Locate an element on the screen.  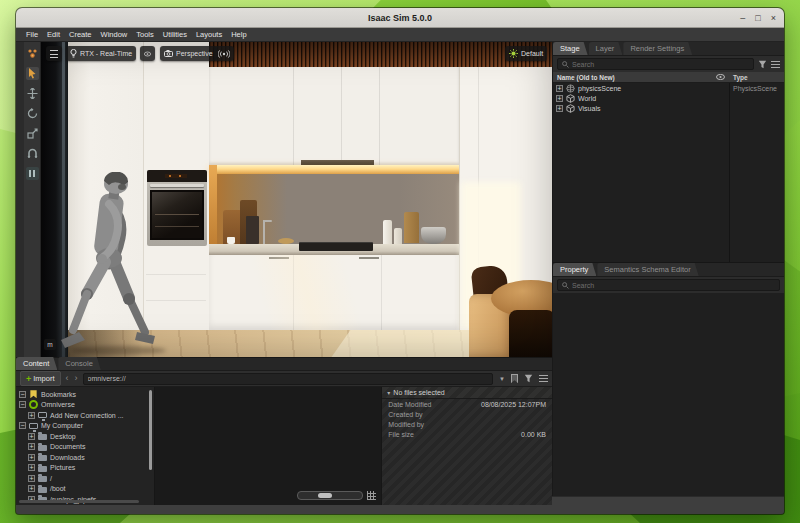
tree-item-documents: + Documents is located at coordinates (85, 448).